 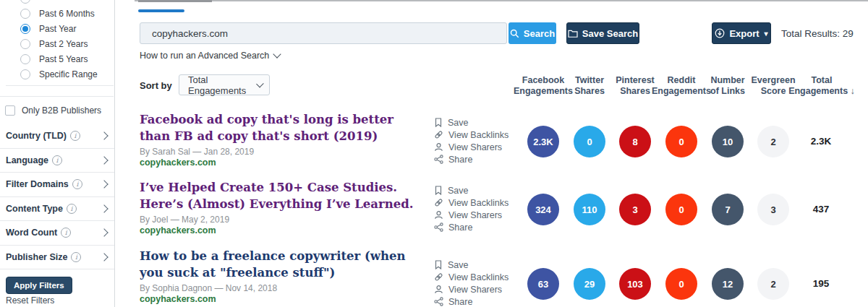 What do you see at coordinates (184, 220) in the screenshot?
I see `result-byline: By Joel — May 2, 2019` at bounding box center [184, 220].